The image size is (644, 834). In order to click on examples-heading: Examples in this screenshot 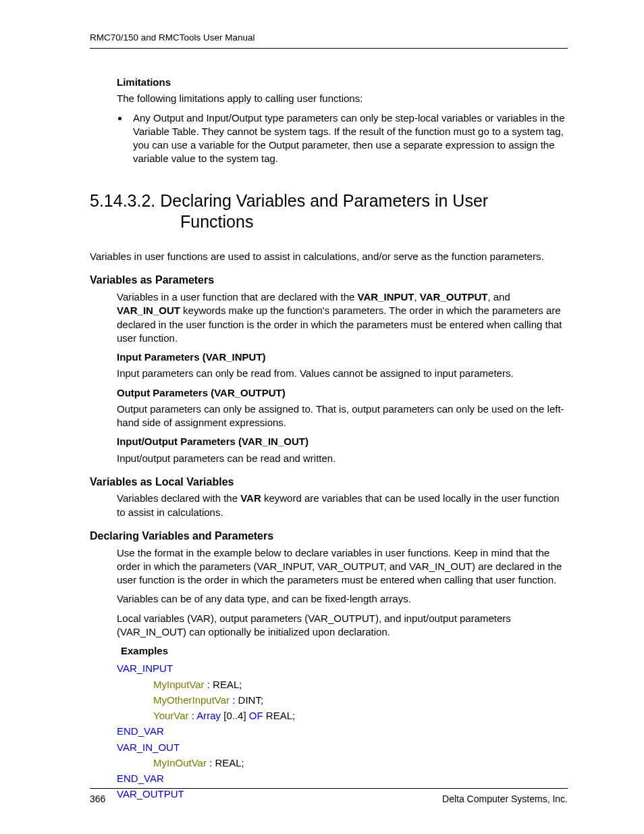, I will do `click(344, 651)`.